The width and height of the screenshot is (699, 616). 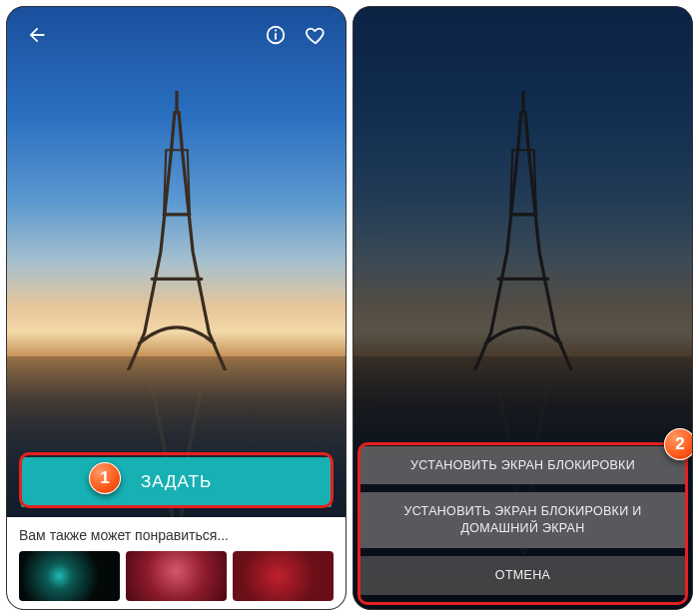 I want to click on action-sheet: УСТАНОВИТЬ ЭКРАН БЛОКИРОВКИ УСТАНОВИТЬ Э…, so click(x=523, y=528).